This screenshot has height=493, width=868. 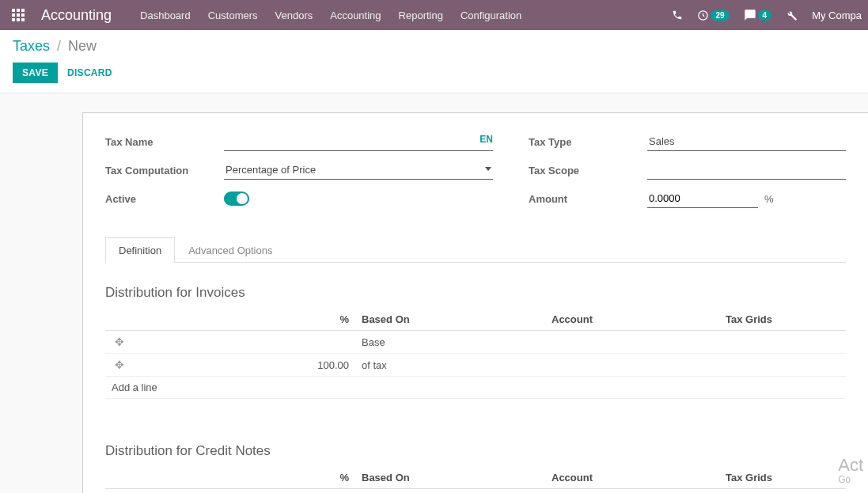 What do you see at coordinates (165, 171) in the screenshot?
I see `label-tax-computation: Tax Computation` at bounding box center [165, 171].